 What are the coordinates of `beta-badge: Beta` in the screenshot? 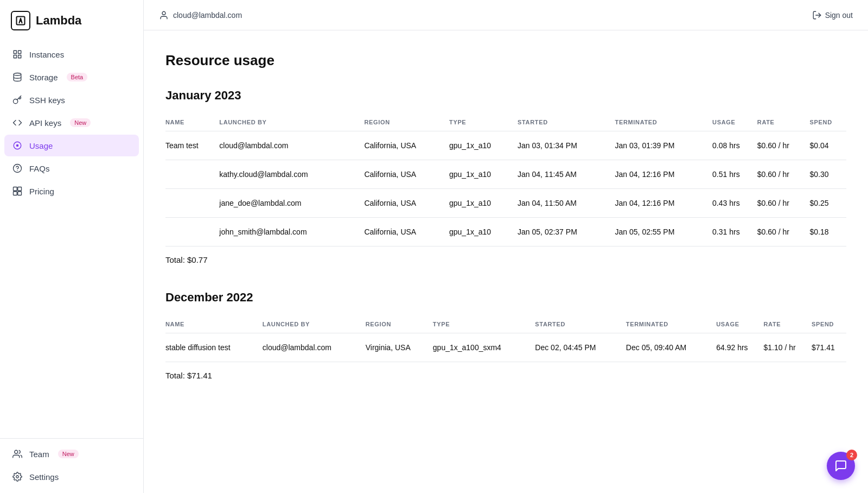 It's located at (77, 77).